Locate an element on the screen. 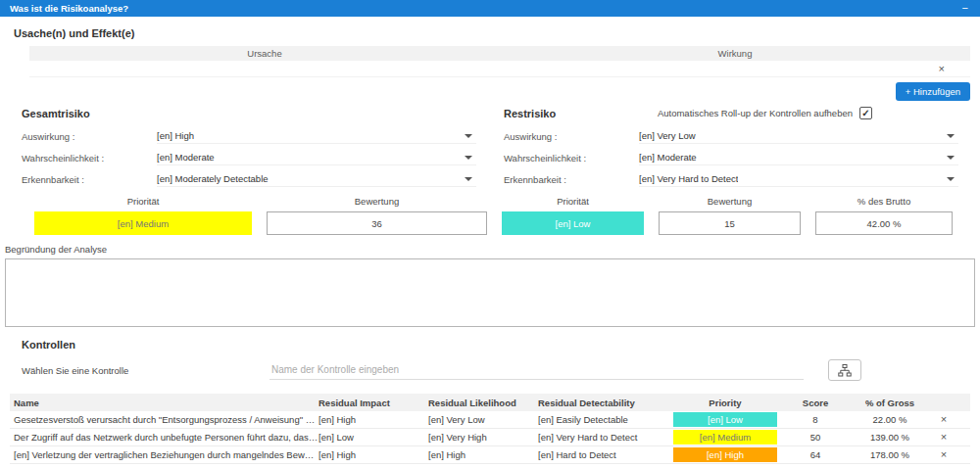 The width and height of the screenshot is (980, 468). cause-effect-table: Ursache Wirkung × is located at coordinates (500, 62).